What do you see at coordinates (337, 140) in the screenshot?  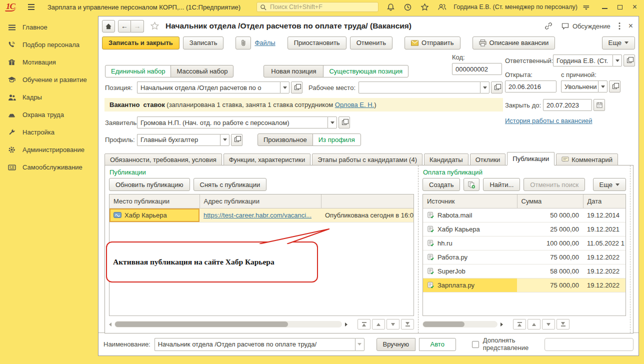 I see `from-profile-toggle: Из профиля` at bounding box center [337, 140].